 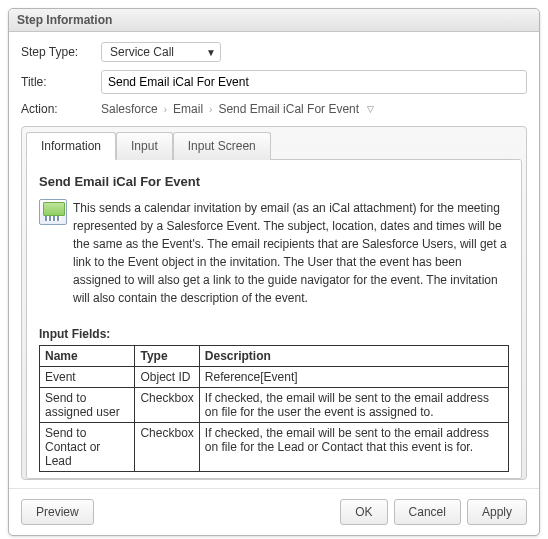 What do you see at coordinates (274, 512) in the screenshot?
I see `dialog-footer: Preview OK Cancel Apply` at bounding box center [274, 512].